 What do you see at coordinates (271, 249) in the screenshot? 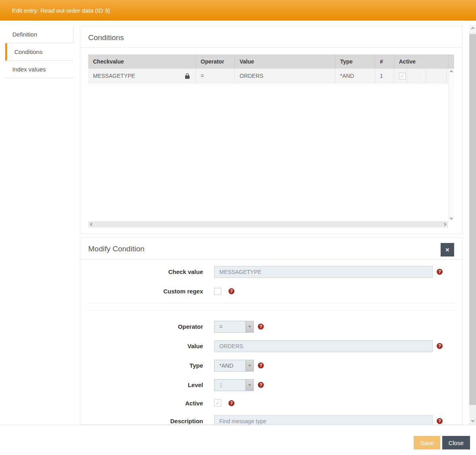
I see `modify-panel-header: Modify Condition ✕` at bounding box center [271, 249].